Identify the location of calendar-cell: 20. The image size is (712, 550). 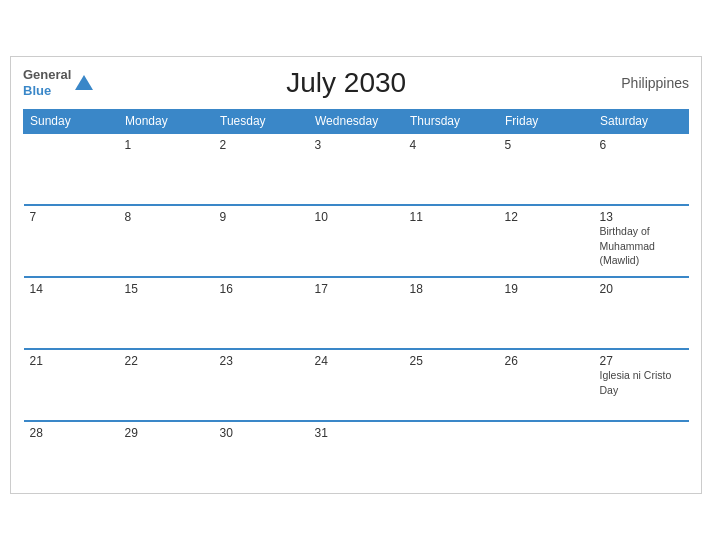
(642, 313).